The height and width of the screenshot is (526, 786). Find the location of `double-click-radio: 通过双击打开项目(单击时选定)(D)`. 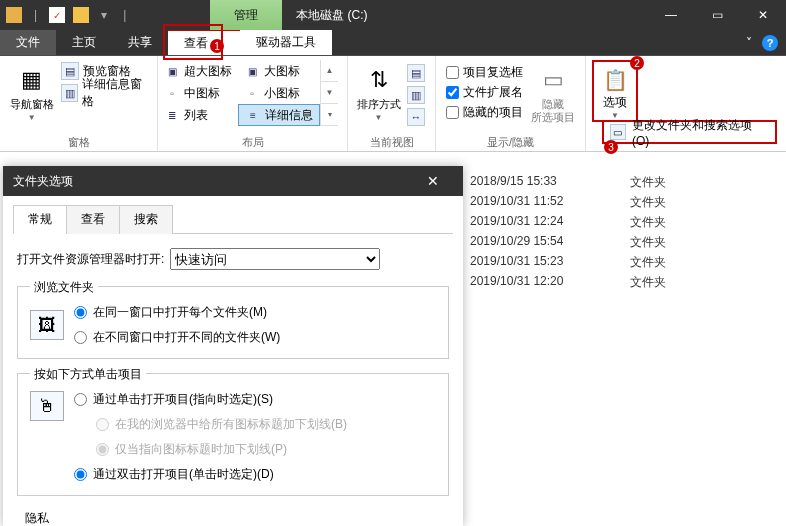

double-click-radio: 通过双击打开项目(单击时选定)(D) is located at coordinates (210, 474).